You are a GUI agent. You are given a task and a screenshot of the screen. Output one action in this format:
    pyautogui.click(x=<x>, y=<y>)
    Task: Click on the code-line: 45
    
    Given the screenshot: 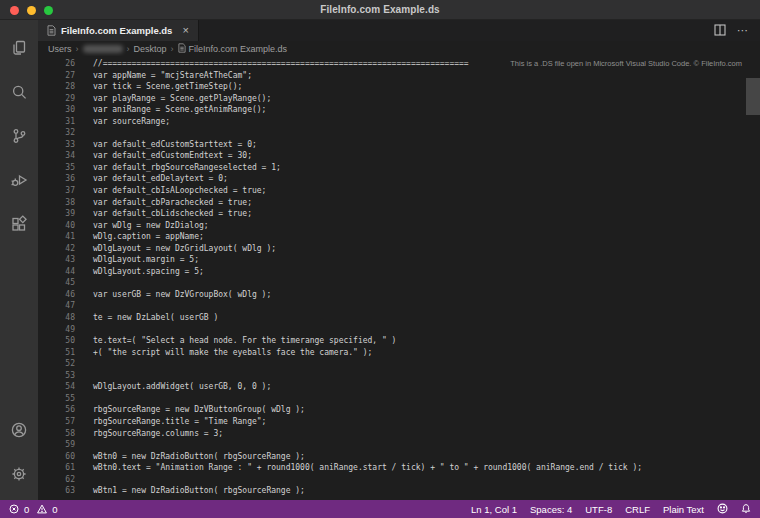 What is the action you would take?
    pyautogui.click(x=399, y=283)
    